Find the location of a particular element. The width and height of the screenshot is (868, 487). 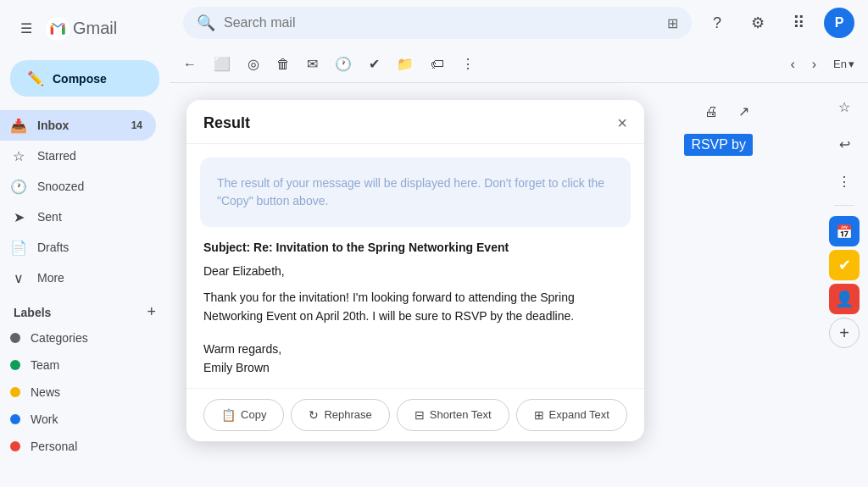

archive-button: ⬜ is located at coordinates (222, 64).